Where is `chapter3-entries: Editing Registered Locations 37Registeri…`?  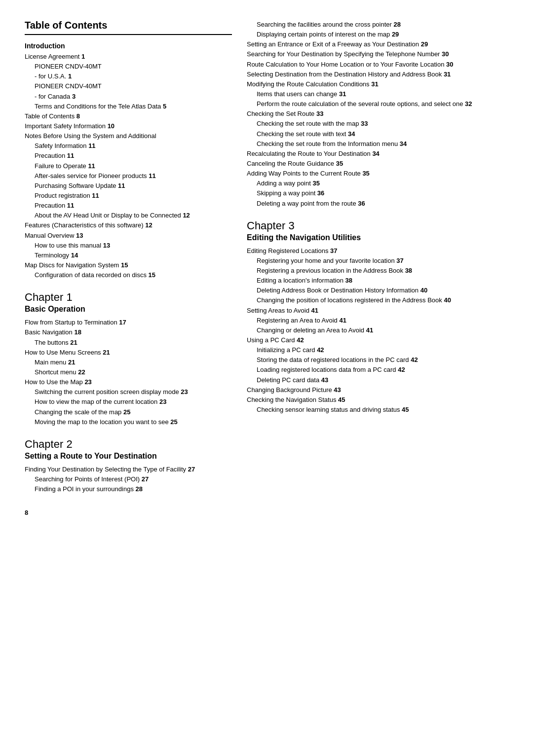
chapter3-entries: Editing Registered Locations 37Registeri… is located at coordinates (378, 330).